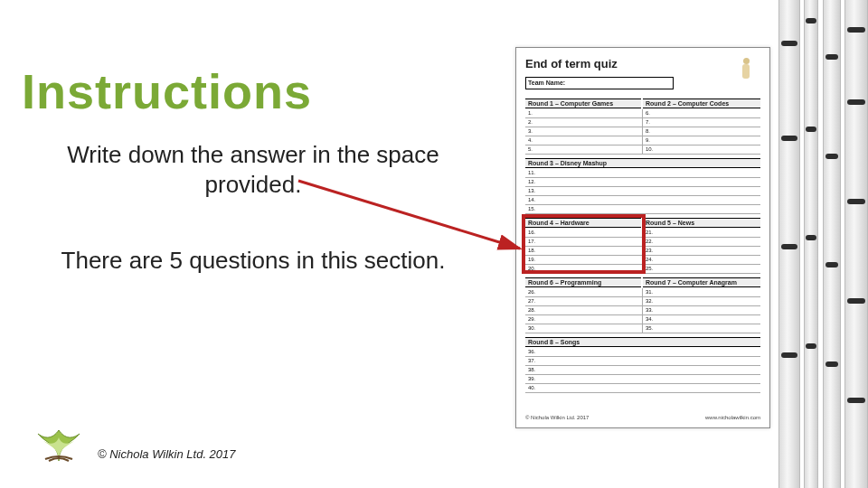  What do you see at coordinates (253, 170) in the screenshot?
I see `instruction-line-1: Write down the answer in the space provi…` at bounding box center [253, 170].